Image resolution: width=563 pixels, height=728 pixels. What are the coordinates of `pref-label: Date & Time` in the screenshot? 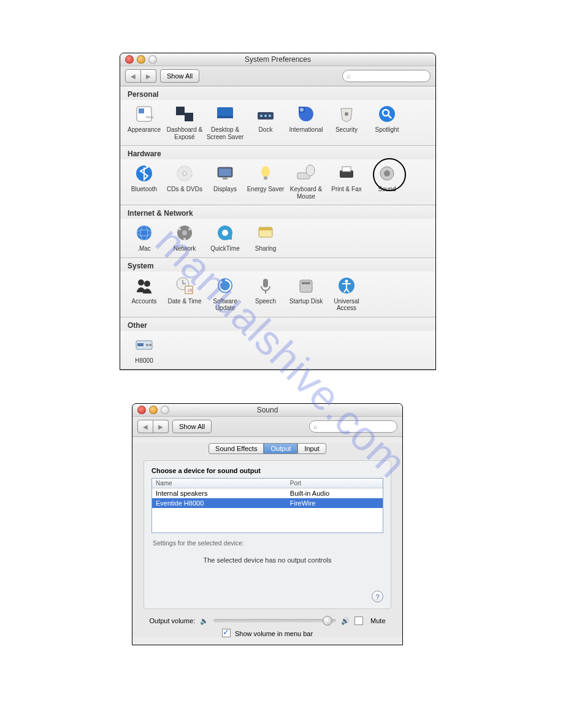 It's located at (185, 301).